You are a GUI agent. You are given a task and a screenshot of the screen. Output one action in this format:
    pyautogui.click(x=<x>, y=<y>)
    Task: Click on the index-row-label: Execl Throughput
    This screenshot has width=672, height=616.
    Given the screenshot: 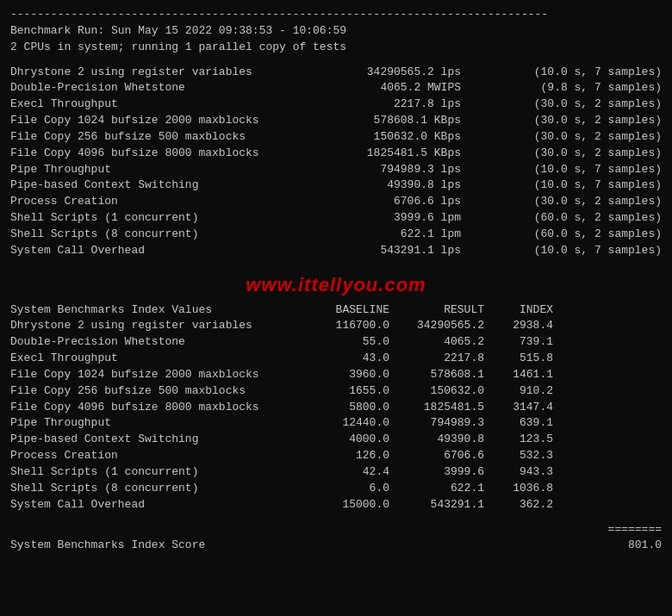 What is the action you would take?
    pyautogui.click(x=157, y=358)
    